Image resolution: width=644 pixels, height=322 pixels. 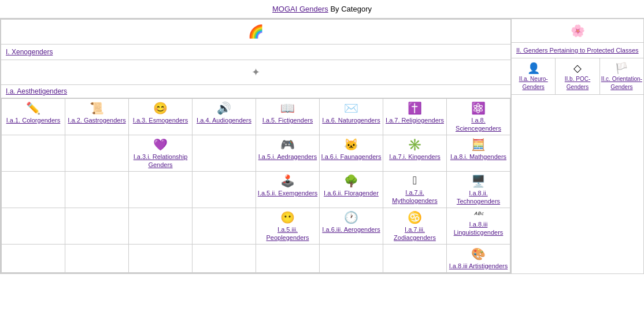 What do you see at coordinates (622, 68) in the screenshot?
I see `orientation-icon: 🏳️` at bounding box center [622, 68].